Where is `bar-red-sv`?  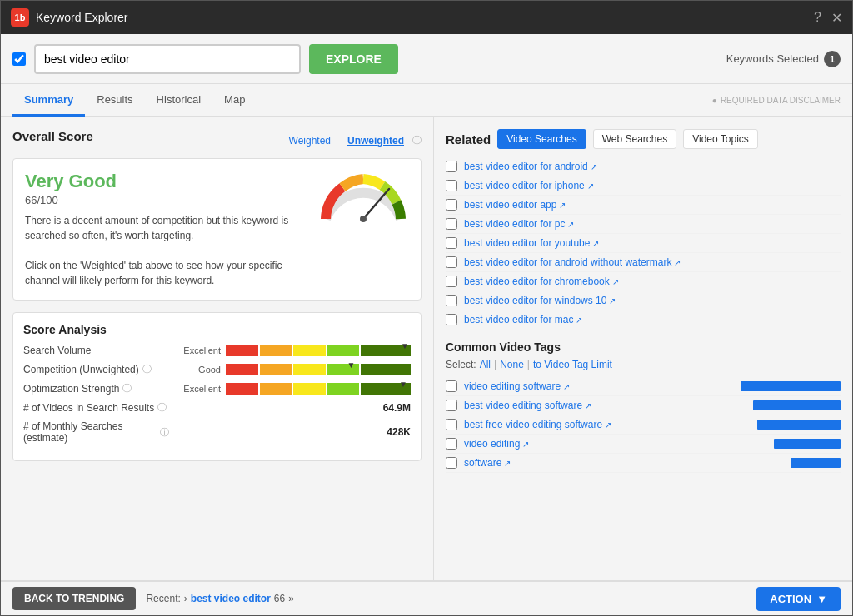
bar-red-sv is located at coordinates (242, 350).